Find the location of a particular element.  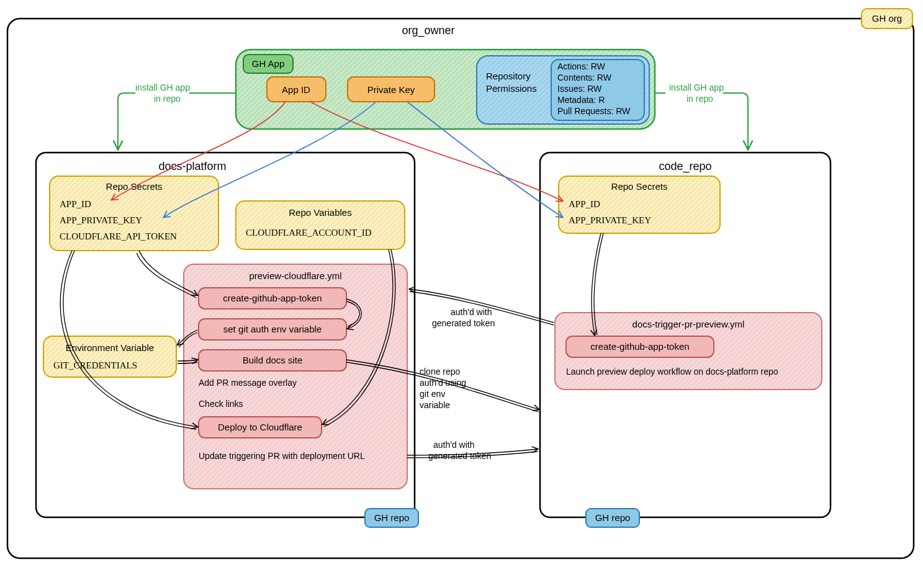

svg-text: preview-cloudflare.yml is located at coordinates (295, 275).